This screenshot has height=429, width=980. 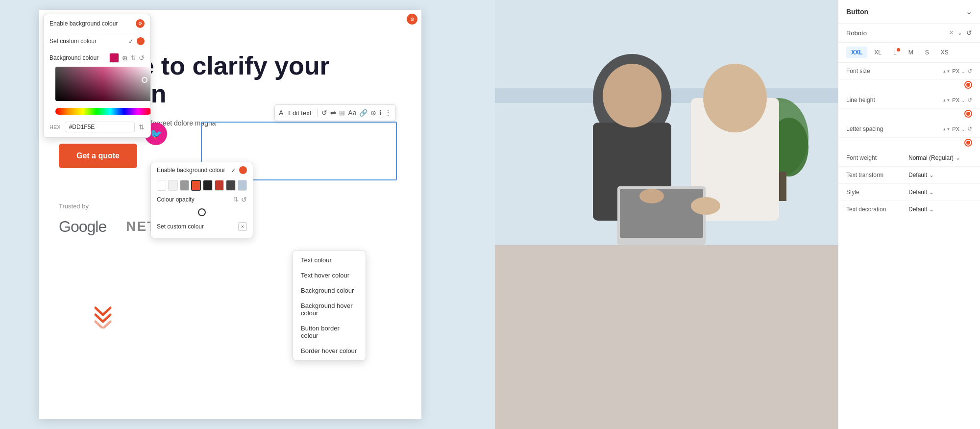 I want to click on font-size-arrows: ▲▼, so click(x=946, y=72).